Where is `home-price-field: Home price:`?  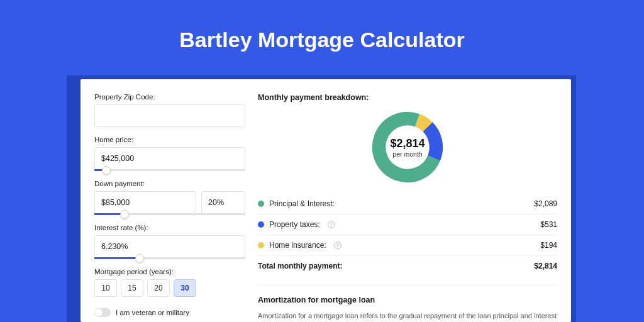
home-price-field: Home price: is located at coordinates (170, 153).